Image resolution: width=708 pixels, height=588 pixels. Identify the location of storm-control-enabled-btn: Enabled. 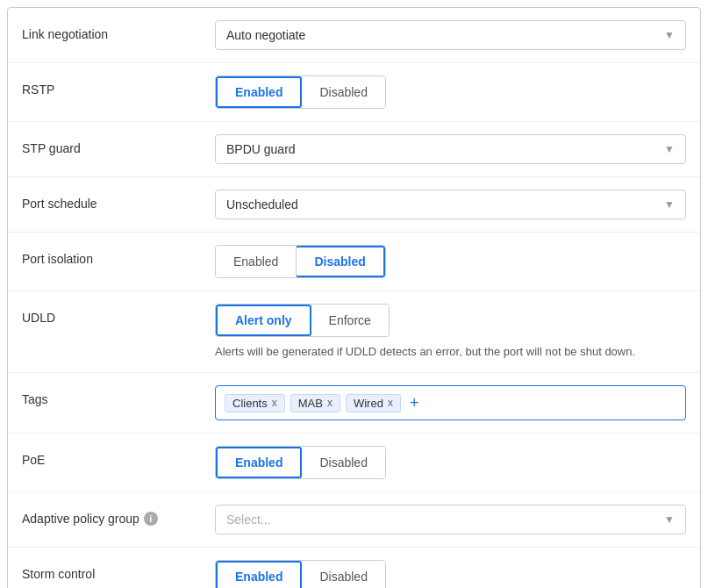
(259, 574).